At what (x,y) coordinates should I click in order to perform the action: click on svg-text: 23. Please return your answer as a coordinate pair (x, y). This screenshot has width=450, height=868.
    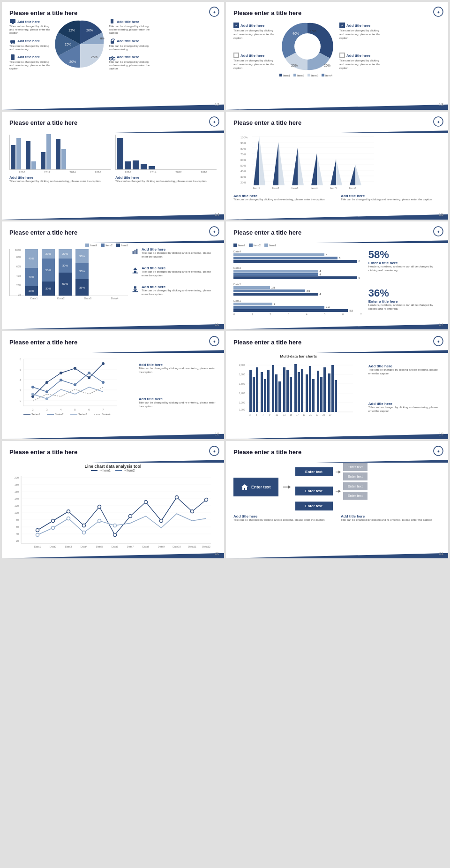
    Looking at the image, I should click on (317, 415).